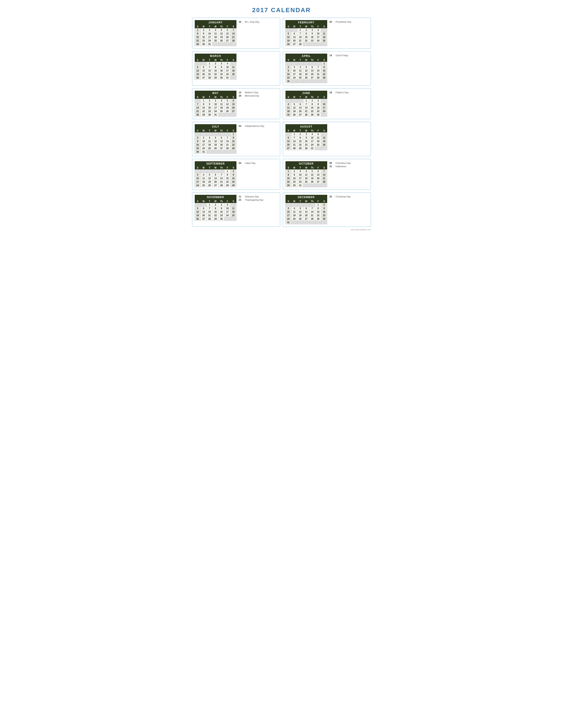 The height and width of the screenshot is (728, 563). What do you see at coordinates (301, 134) in the screenshot?
I see `day-cell: 2` at bounding box center [301, 134].